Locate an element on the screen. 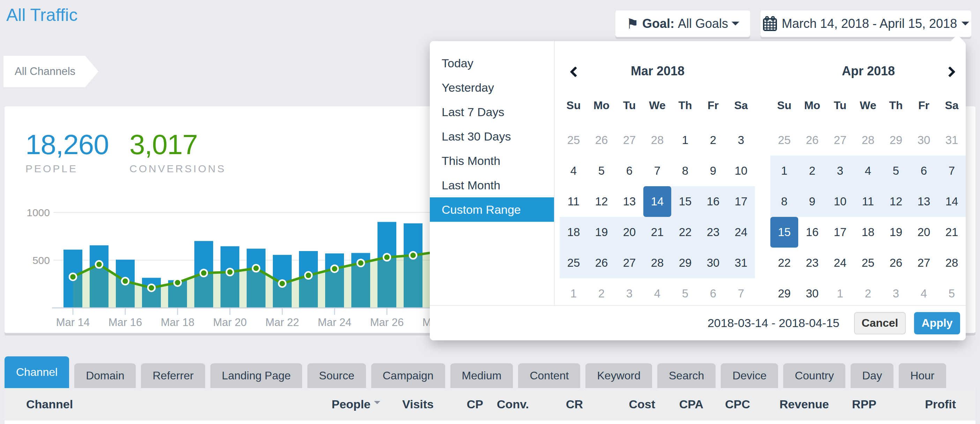 This screenshot has height=424, width=980. tab-content: Content is located at coordinates (549, 376).